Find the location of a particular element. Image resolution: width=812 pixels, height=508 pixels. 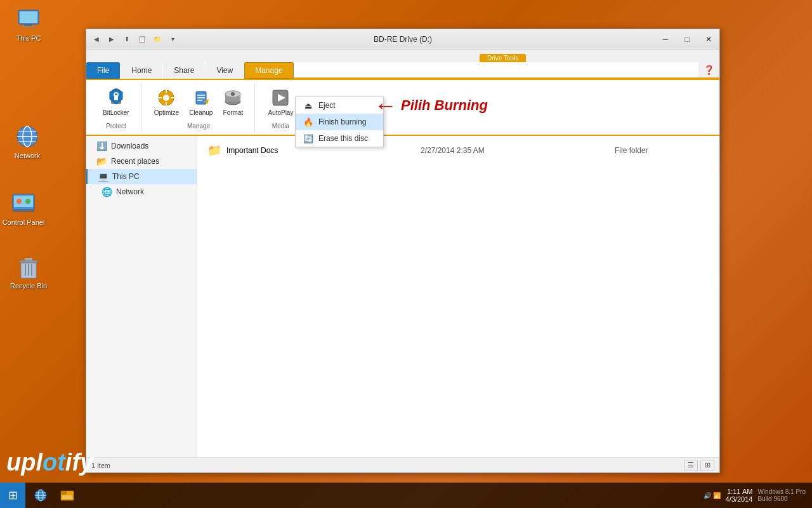

forward-button: ▶ is located at coordinates (112, 39).